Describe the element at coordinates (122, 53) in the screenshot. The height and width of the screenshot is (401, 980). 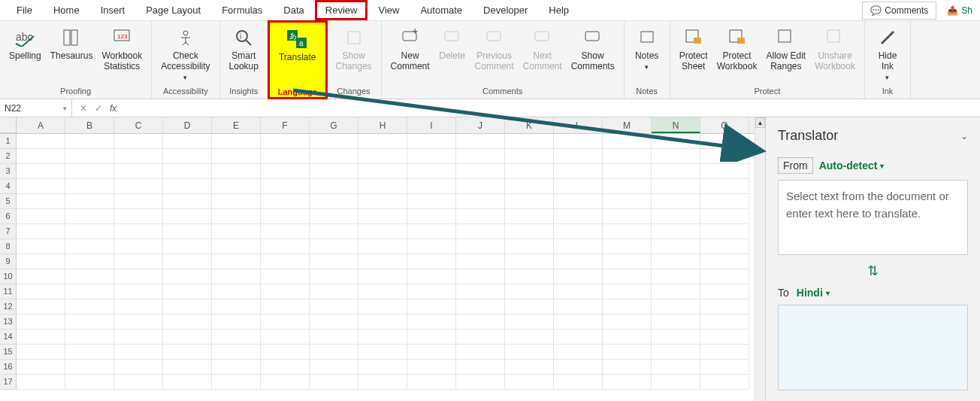
I see `workbook-stats-button: 123Workbook Statistics` at that location.